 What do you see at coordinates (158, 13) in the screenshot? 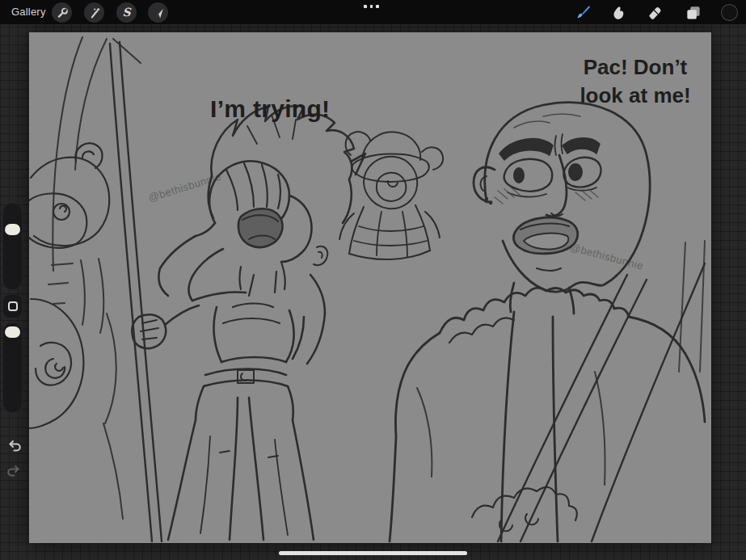
I see `transform-button` at bounding box center [158, 13].